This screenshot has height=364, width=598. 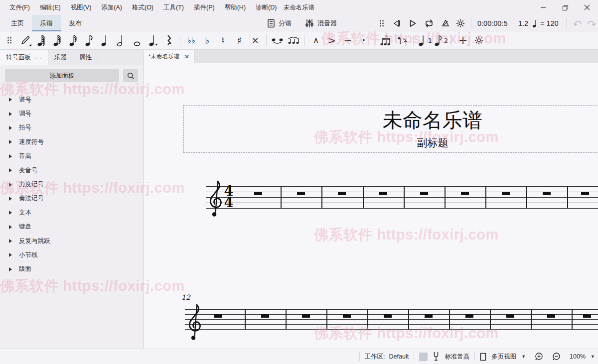 I want to click on add-palettes-button: 添加面板, so click(x=62, y=76).